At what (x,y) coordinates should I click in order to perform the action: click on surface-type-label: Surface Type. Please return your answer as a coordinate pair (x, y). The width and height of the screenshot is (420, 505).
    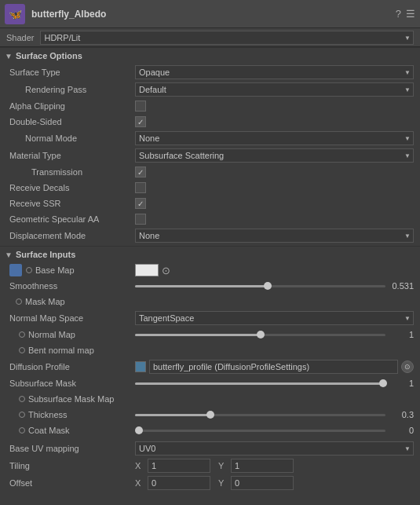
    Looking at the image, I should click on (72, 72).